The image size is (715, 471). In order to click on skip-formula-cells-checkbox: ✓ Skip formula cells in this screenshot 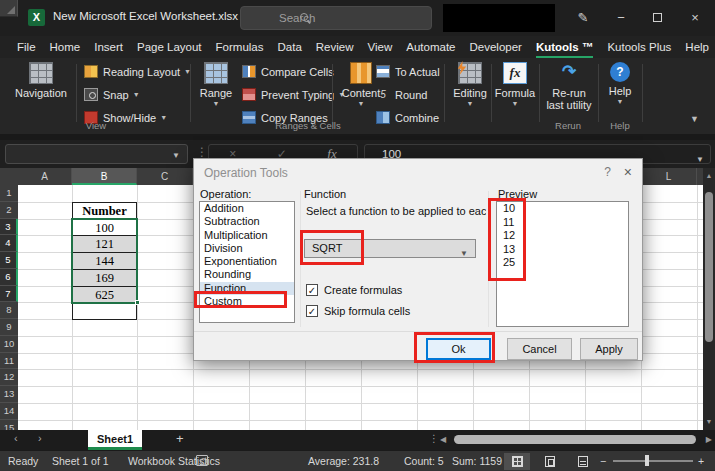, I will do `click(358, 311)`.